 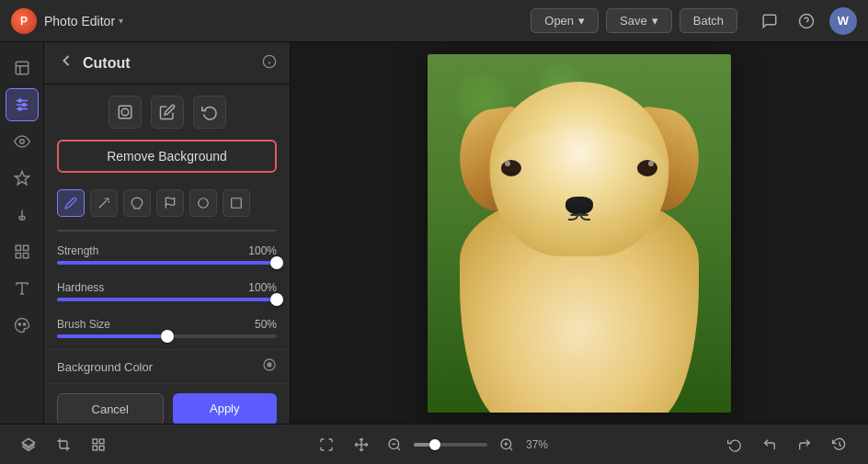 I want to click on batch-button: Batch, so click(x=708, y=20).